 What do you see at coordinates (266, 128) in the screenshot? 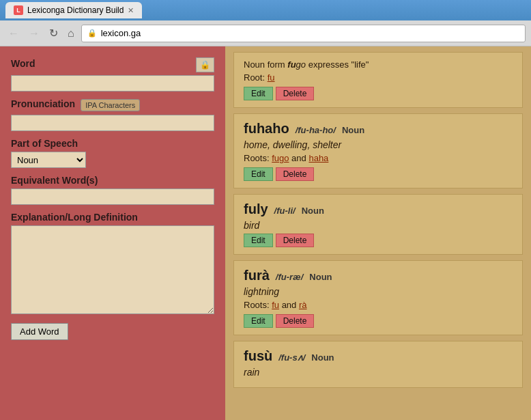
I see `entry-word: fuhaho` at bounding box center [266, 128].